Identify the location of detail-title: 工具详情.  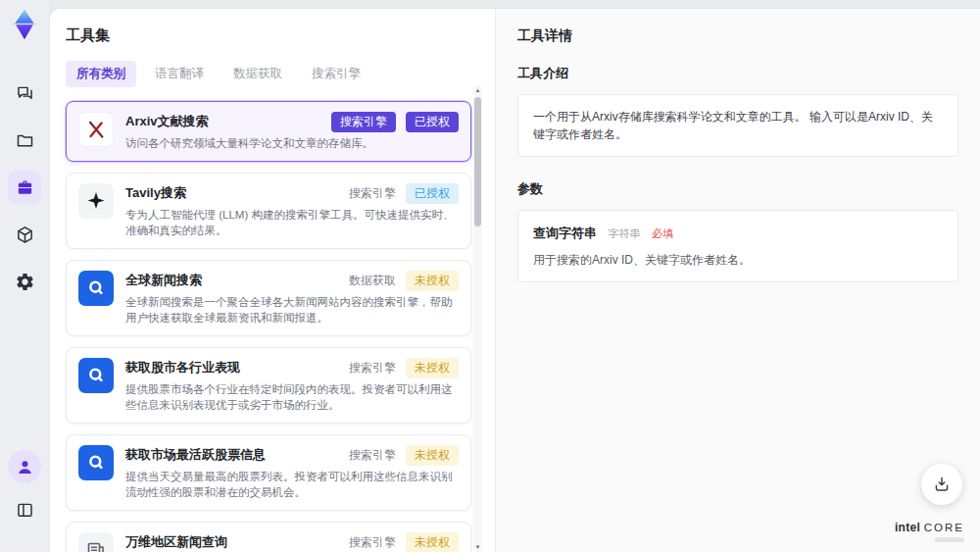
(738, 36).